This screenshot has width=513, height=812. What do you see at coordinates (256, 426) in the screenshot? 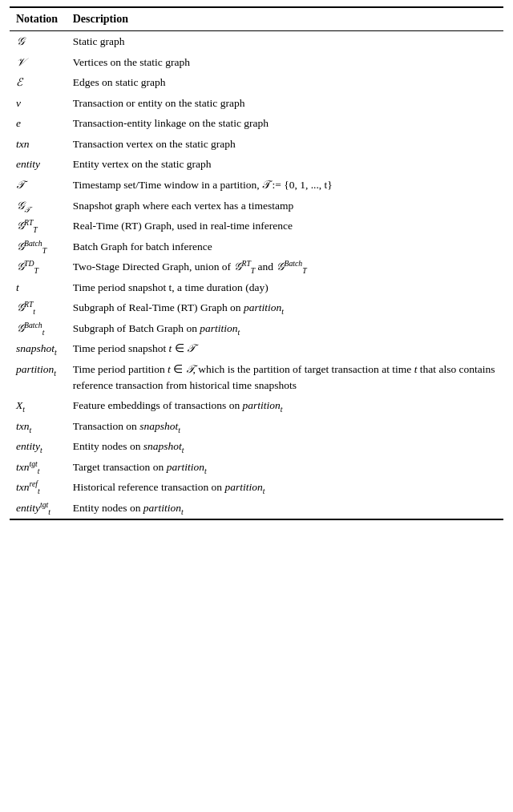
I see `table-row: txntTransaction on snapshott` at bounding box center [256, 426].